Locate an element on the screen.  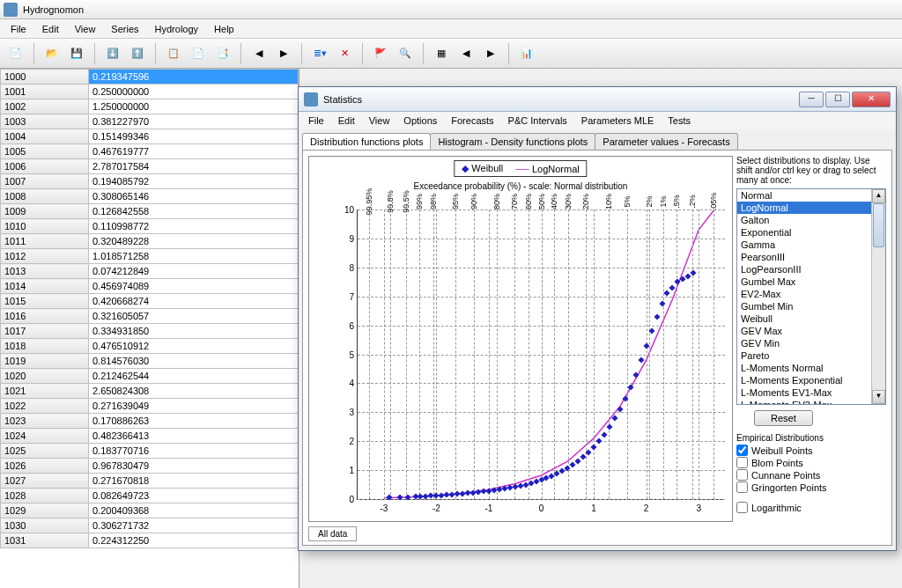
dist-item: L-Moments EV1-Max is located at coordinates (811, 393).